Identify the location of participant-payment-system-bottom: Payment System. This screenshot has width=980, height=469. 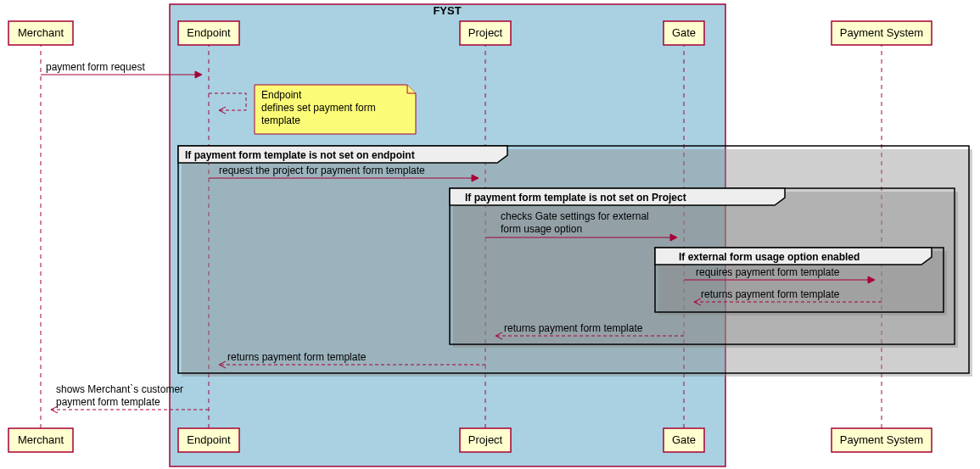
(882, 440).